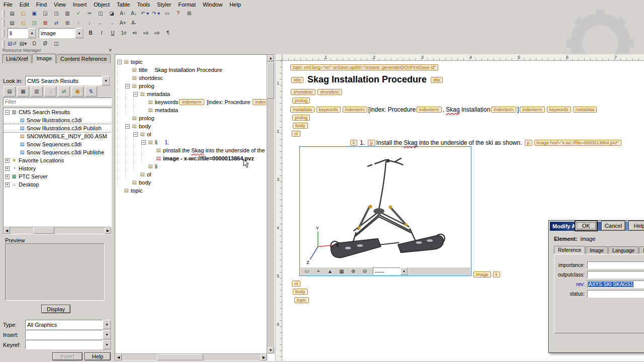 The width and height of the screenshot is (644, 362). Describe the element at coordinates (57, 152) in the screenshot. I see `tree-item-snow-sequences-published: ▤Snow Sequences.c3di Publishe` at that location.